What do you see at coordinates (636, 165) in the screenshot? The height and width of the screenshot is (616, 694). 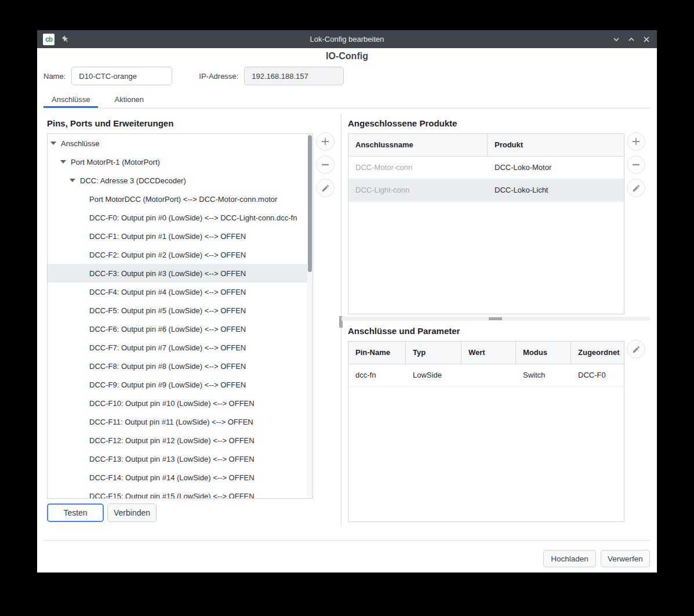 I see `remove-product-button` at bounding box center [636, 165].